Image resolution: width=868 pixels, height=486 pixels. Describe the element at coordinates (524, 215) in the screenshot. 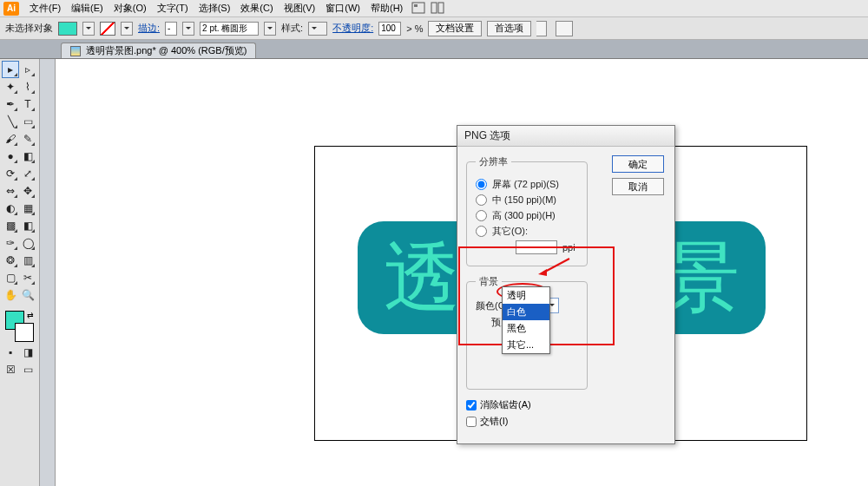

I see `res-high-label: 高 (300 ppi)(H)` at that location.